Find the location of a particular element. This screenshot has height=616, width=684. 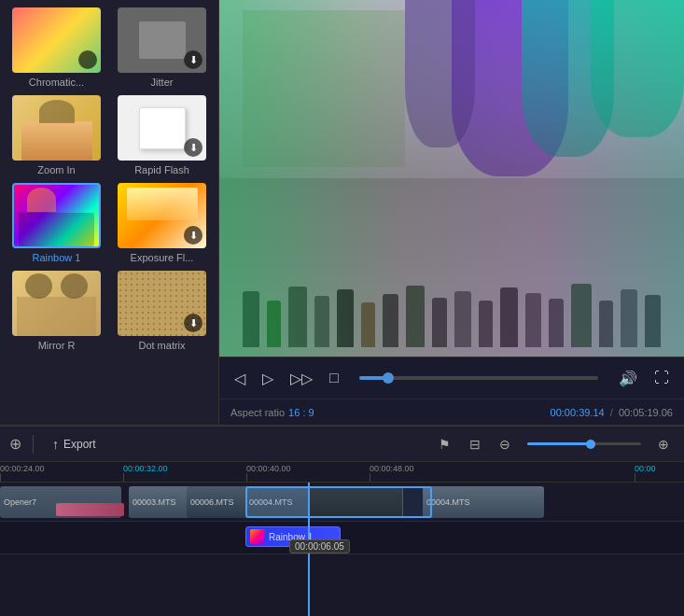

effect-item-chromatic: Chromatic... is located at coordinates (56, 48).